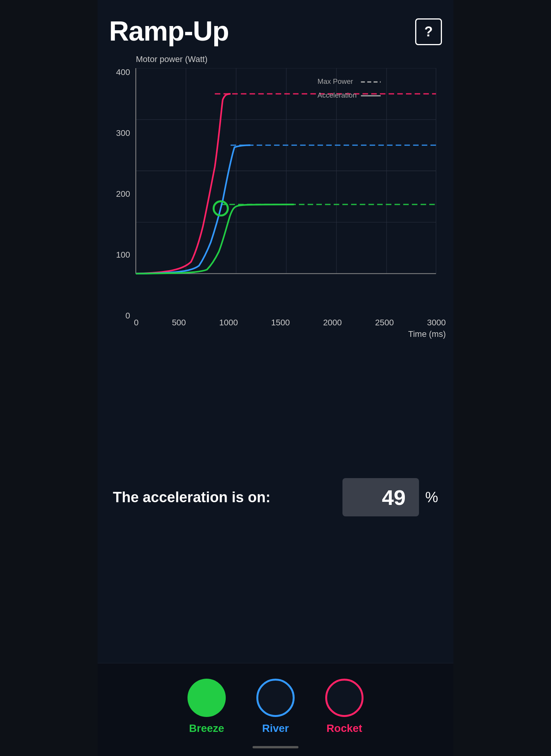 The height and width of the screenshot is (756, 551). I want to click on river-label: River, so click(276, 728).